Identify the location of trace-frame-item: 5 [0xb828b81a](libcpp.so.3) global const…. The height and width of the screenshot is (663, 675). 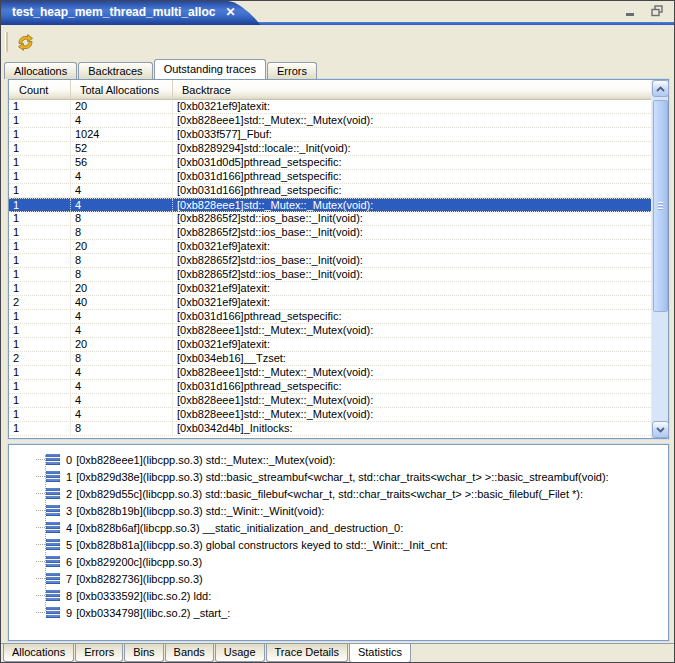
(338, 544).